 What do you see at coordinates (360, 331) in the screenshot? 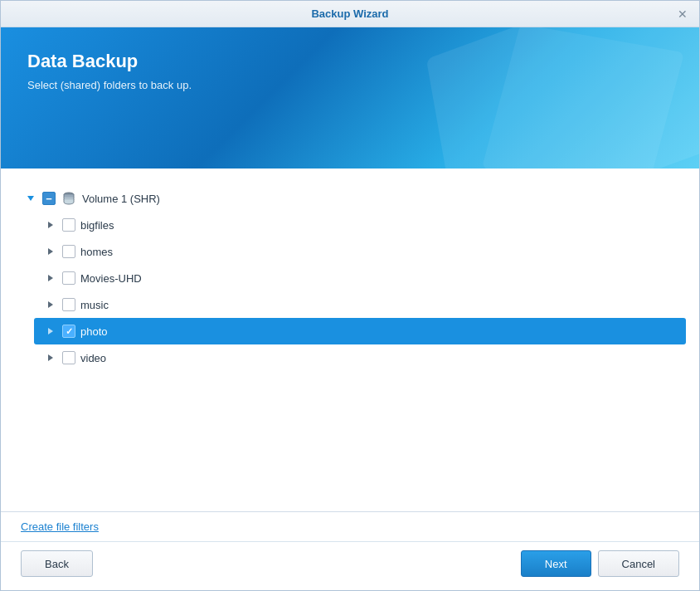
I see `tree-item-photo: photo` at bounding box center [360, 331].